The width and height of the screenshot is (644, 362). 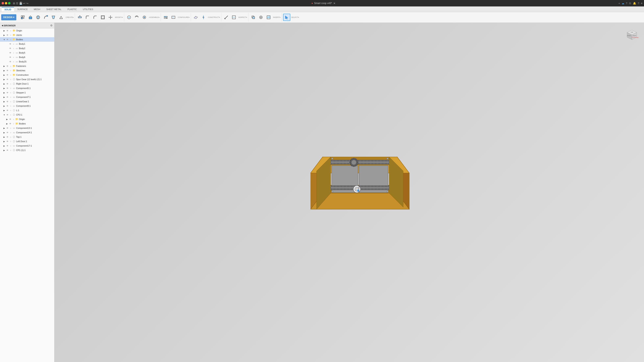 I want to click on browser-item-cp1: ▶👁○⬡CP1 (1):1, so click(x=27, y=150).